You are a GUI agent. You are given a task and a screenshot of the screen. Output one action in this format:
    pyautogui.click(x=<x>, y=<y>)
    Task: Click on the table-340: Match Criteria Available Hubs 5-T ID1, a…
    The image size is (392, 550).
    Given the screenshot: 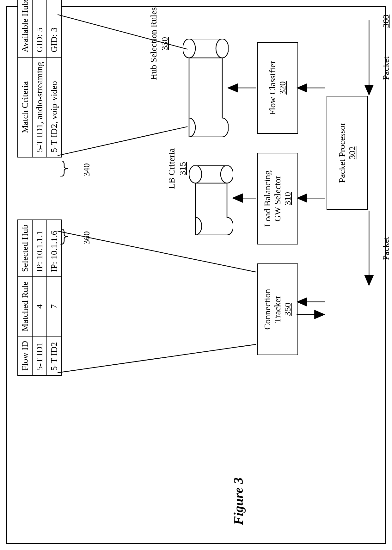 What is the action you would take?
    pyautogui.click(x=40, y=79)
    